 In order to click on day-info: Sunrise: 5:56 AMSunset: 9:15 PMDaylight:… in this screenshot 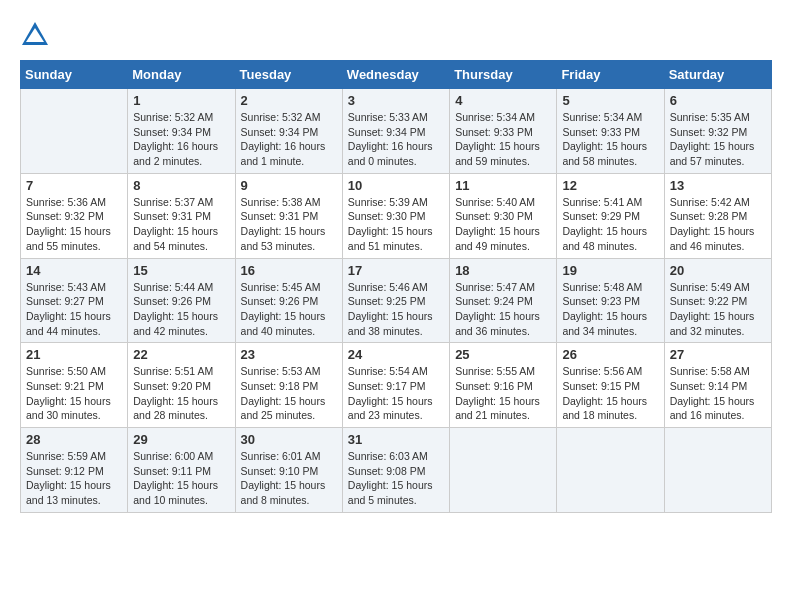, I will do `click(610, 394)`.